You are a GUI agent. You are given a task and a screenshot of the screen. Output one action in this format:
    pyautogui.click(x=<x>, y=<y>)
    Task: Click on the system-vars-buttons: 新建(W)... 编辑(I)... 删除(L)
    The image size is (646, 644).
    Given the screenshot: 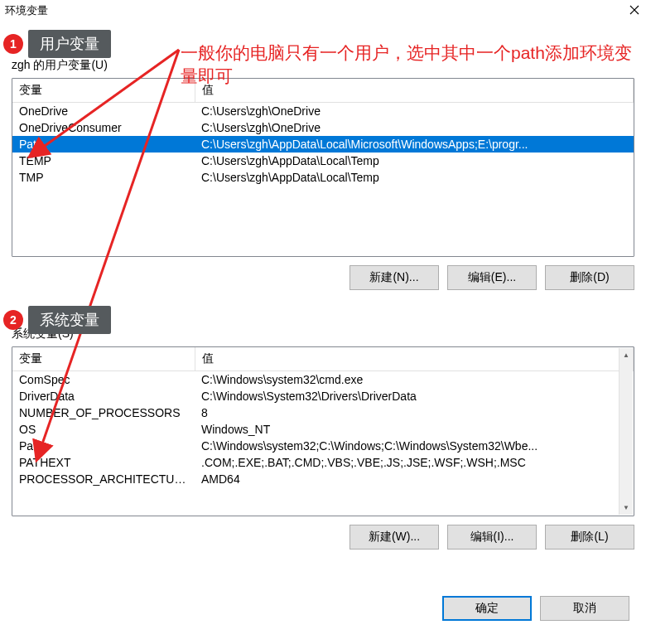 What is the action you would take?
    pyautogui.click(x=323, y=537)
    